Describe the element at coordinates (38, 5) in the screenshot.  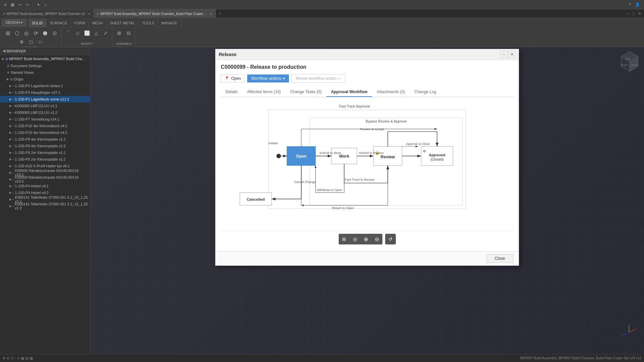
I see `save-icon: ✦` at that location.